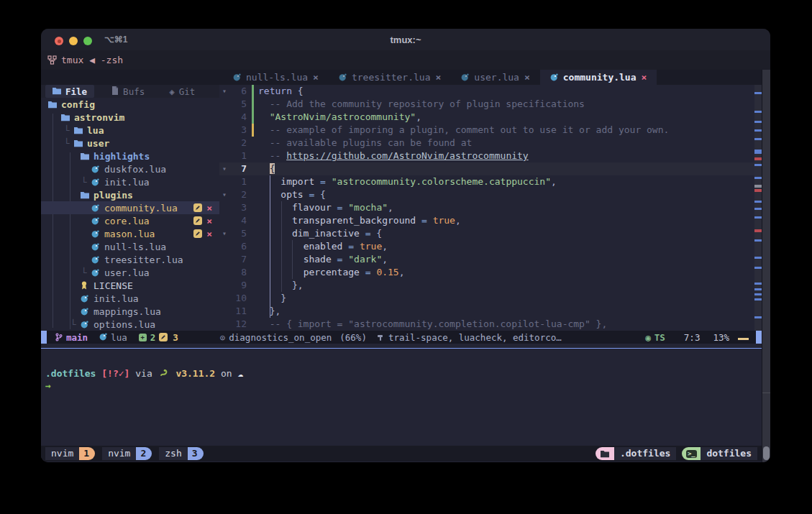  I want to click on tree-item-LICENSE: LICENSE, so click(130, 285).